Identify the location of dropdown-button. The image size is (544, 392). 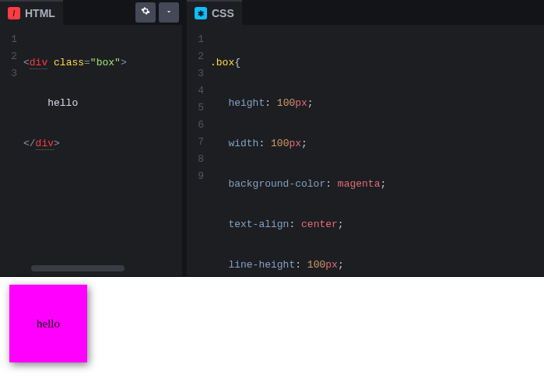
(169, 12).